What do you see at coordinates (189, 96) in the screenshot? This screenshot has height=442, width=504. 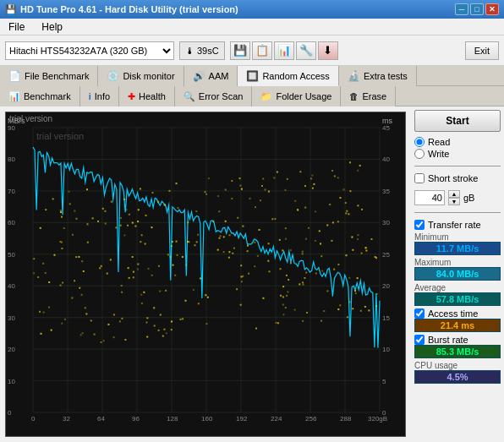 I see `error-scan-icon: 🔍` at bounding box center [189, 96].